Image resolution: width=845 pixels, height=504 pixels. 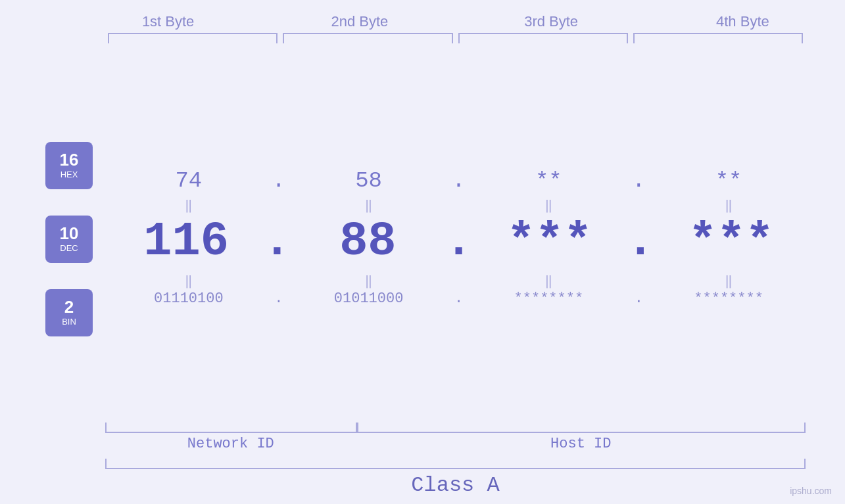 What do you see at coordinates (369, 281) in the screenshot?
I see `eq2-b2: ‖` at bounding box center [369, 281].